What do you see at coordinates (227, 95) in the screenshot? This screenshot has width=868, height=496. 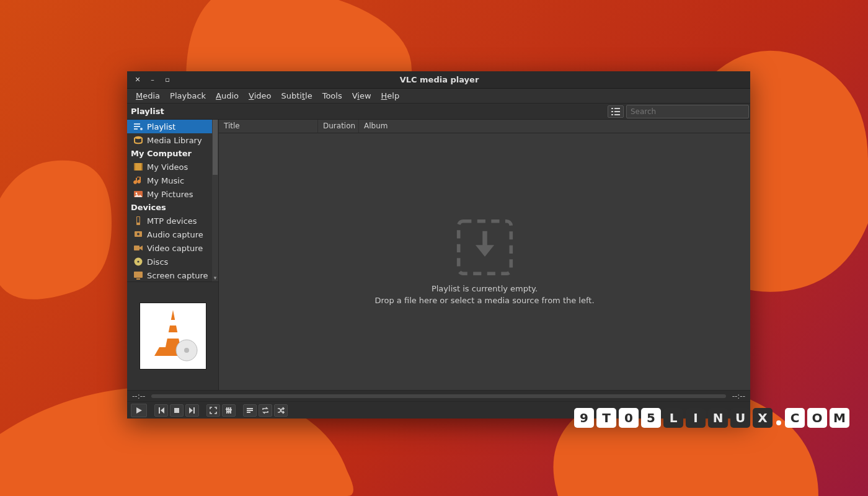 I see `menu-audio: Audio` at bounding box center [227, 95].